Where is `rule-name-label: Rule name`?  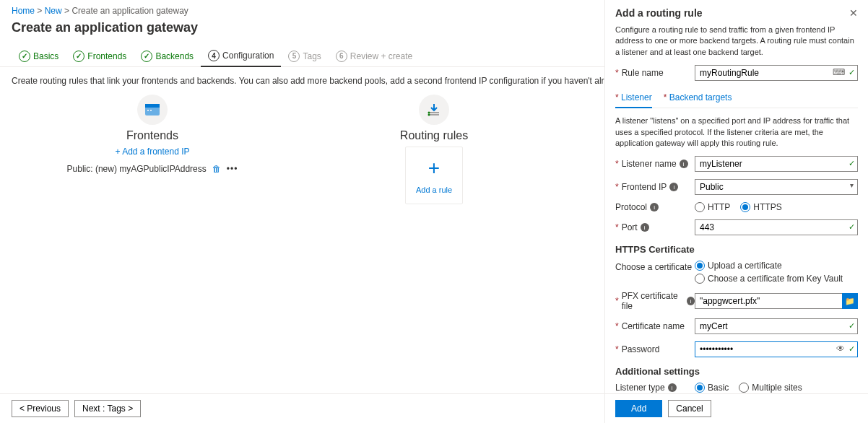 rule-name-label: Rule name is located at coordinates (643, 73).